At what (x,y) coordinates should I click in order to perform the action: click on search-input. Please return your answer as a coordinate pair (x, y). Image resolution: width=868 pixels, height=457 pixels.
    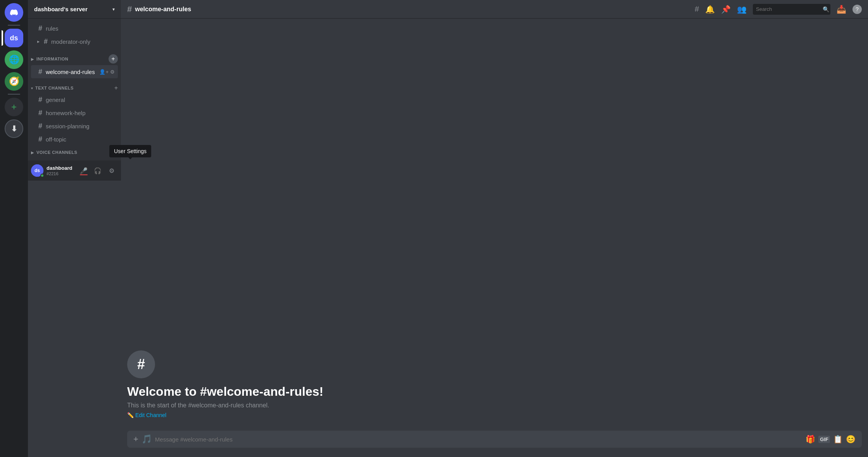
    Looking at the image, I should click on (789, 9).